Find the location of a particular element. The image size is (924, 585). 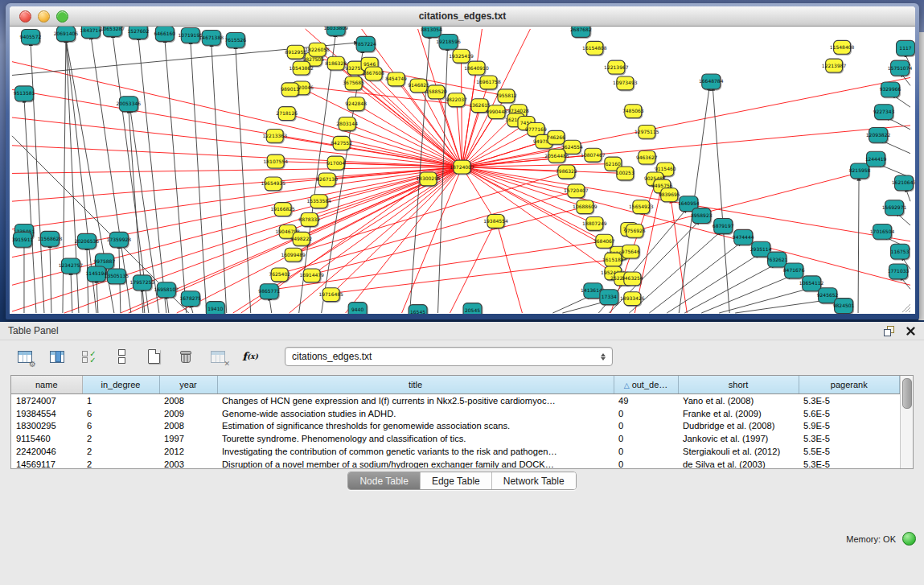

graph-node-label: 8958923 is located at coordinates (701, 216).